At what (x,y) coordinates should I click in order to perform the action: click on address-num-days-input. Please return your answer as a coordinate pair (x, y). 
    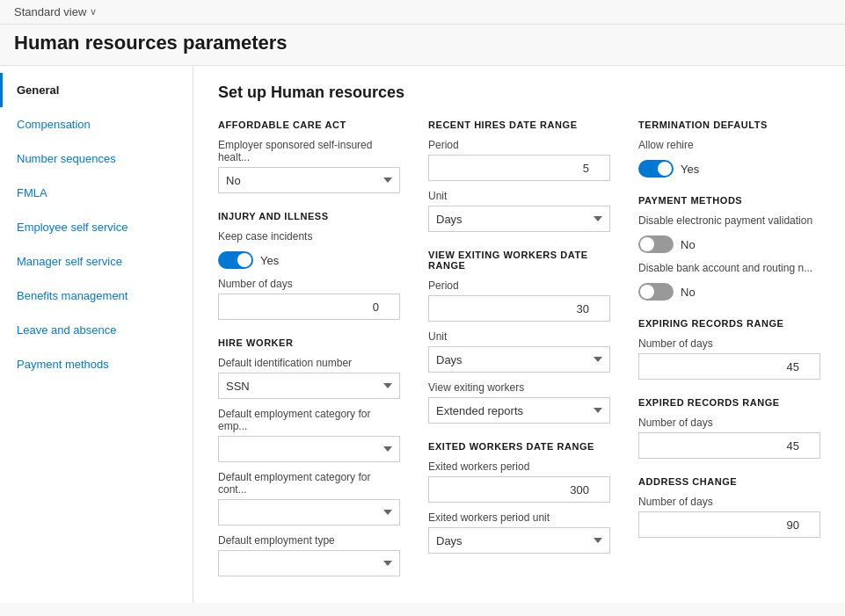
    Looking at the image, I should click on (730, 525).